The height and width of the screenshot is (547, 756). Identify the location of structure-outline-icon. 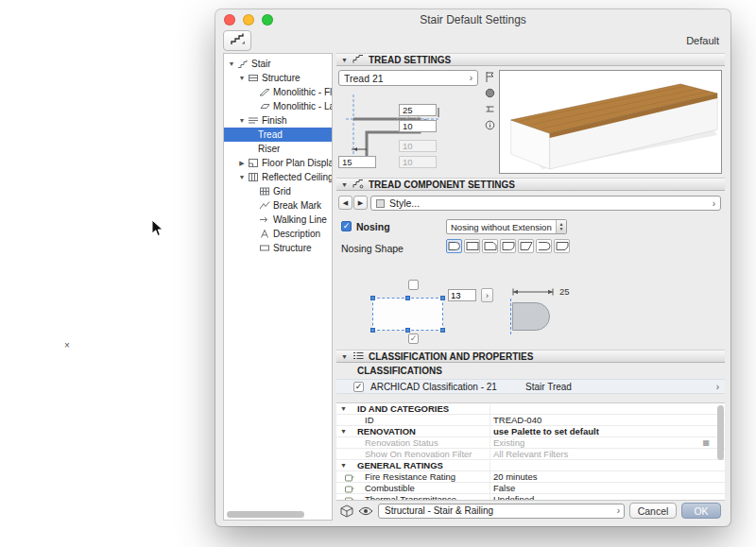
(265, 248).